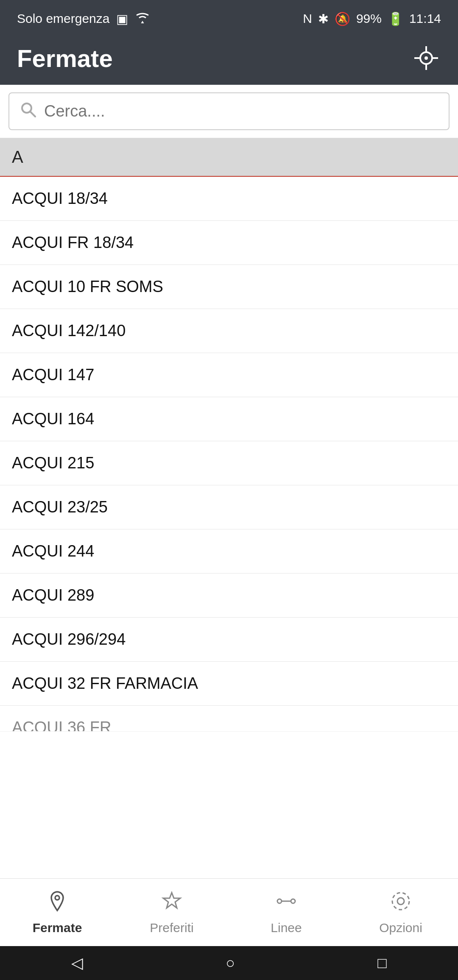  What do you see at coordinates (395, 19) in the screenshot?
I see `battery-icon: 🔋` at bounding box center [395, 19].